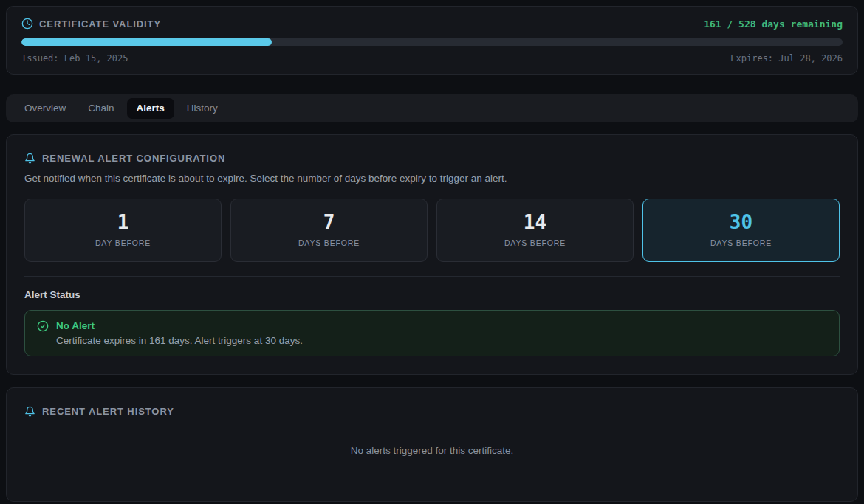  Describe the element at coordinates (741, 223) in the screenshot. I see `option-value: 30` at that location.